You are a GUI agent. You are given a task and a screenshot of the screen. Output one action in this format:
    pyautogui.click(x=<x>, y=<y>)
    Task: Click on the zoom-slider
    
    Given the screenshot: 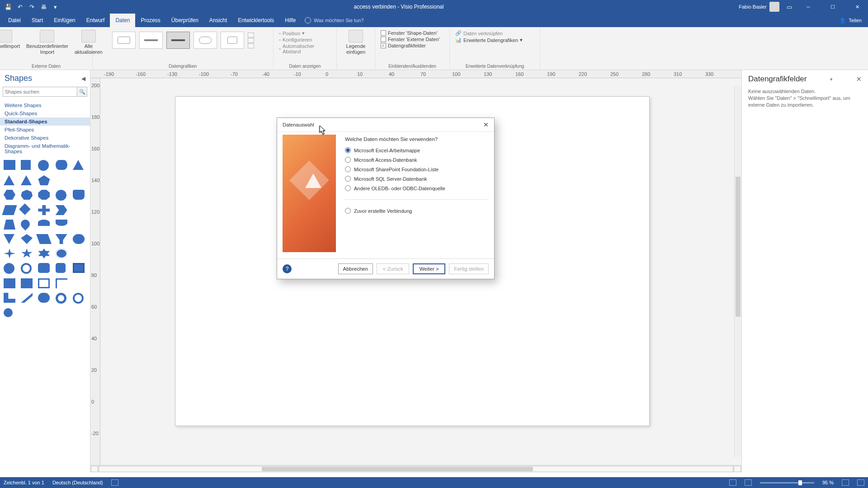 What is the action you would take?
    pyautogui.click(x=787, y=483)
    